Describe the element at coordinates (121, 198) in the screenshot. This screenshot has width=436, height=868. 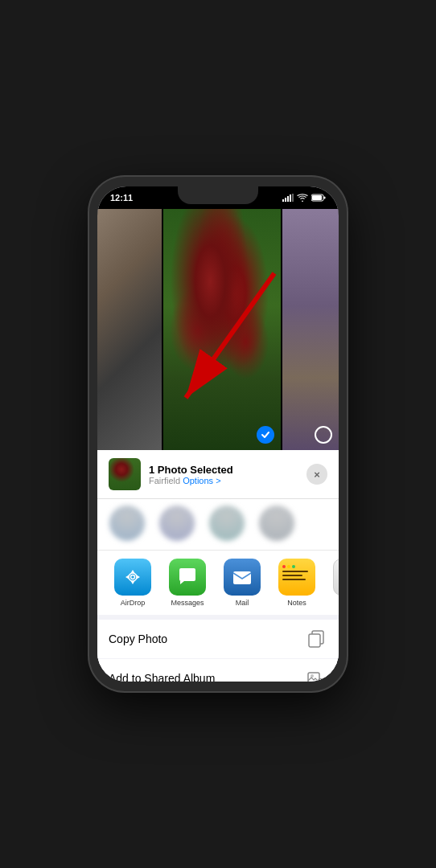
I see `status-time: 12:11` at that location.